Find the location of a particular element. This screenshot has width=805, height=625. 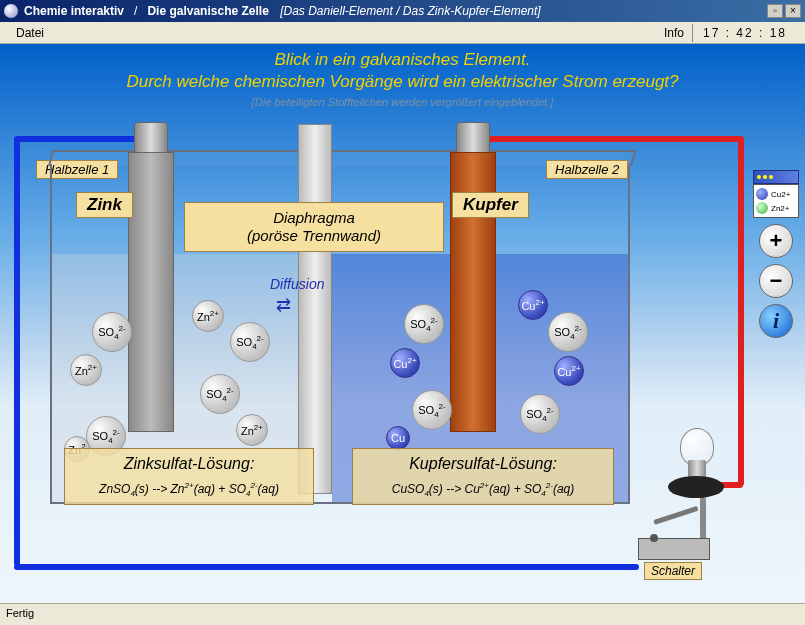

zinc-label: Zink is located at coordinates (104, 205).